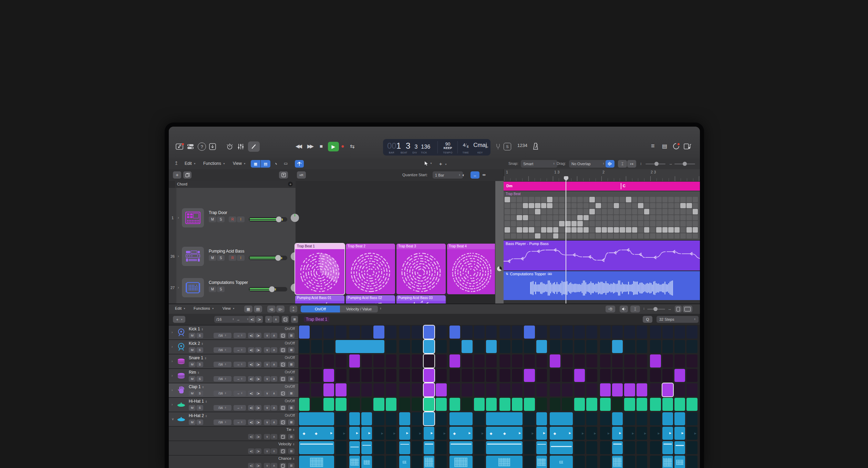  I want to click on subrow-label: Velocity ⇕, so click(287, 444).